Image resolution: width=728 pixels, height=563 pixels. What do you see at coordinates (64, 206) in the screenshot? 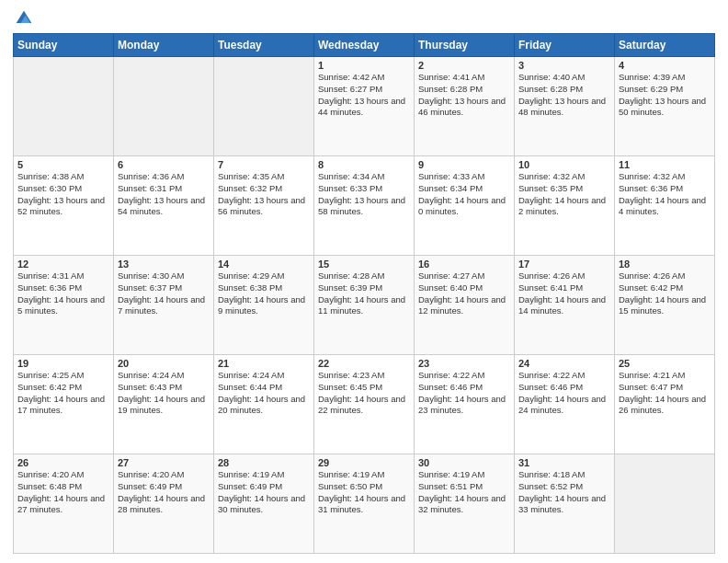
I see `day-cell: 5Sunrise: 4:38 AMSunset: 6:30 PMDaylight…` at bounding box center [64, 206].